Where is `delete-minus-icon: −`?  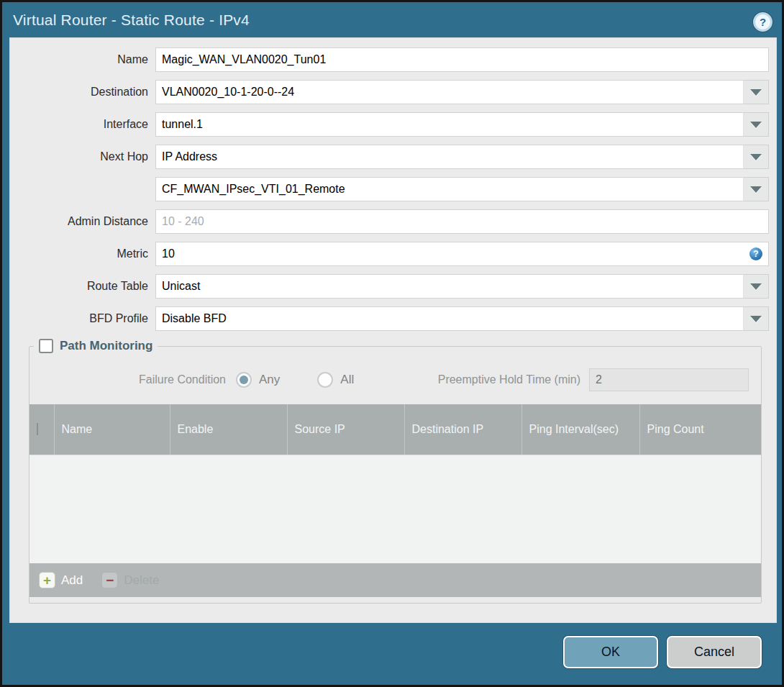
delete-minus-icon: − is located at coordinates (109, 580).